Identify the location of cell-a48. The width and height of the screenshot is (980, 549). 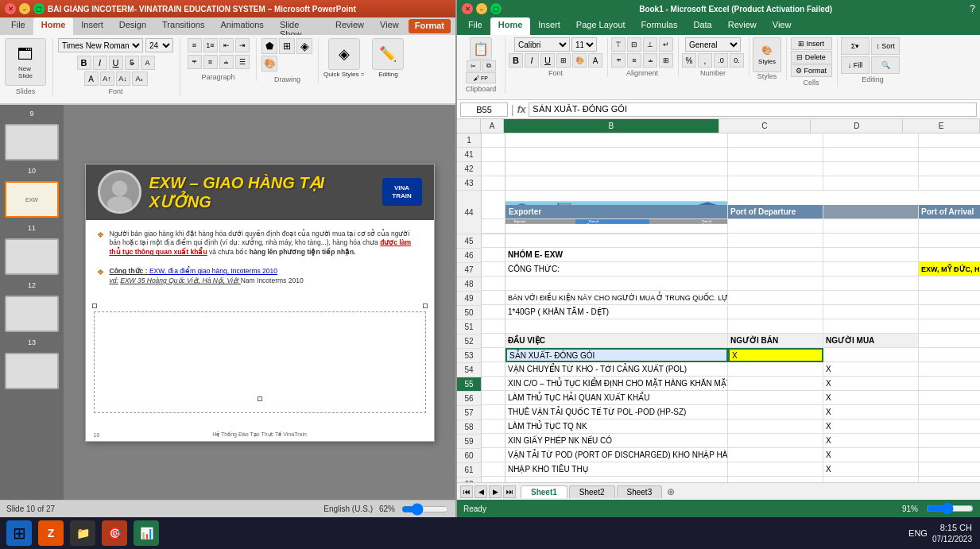
(494, 255).